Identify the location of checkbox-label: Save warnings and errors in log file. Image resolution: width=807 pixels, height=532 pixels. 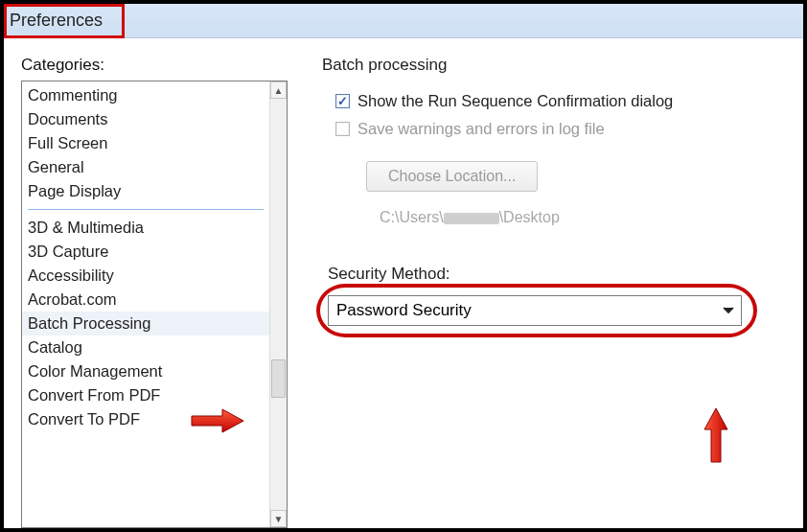
(481, 128).